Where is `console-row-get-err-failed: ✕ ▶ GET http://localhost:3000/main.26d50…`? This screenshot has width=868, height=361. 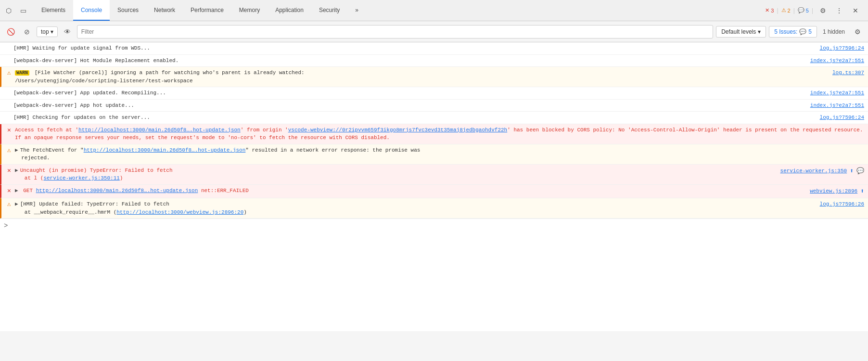 console-row-get-err-failed: ✕ ▶ GET http://localhost:3000/main.26d50… is located at coordinates (434, 192).